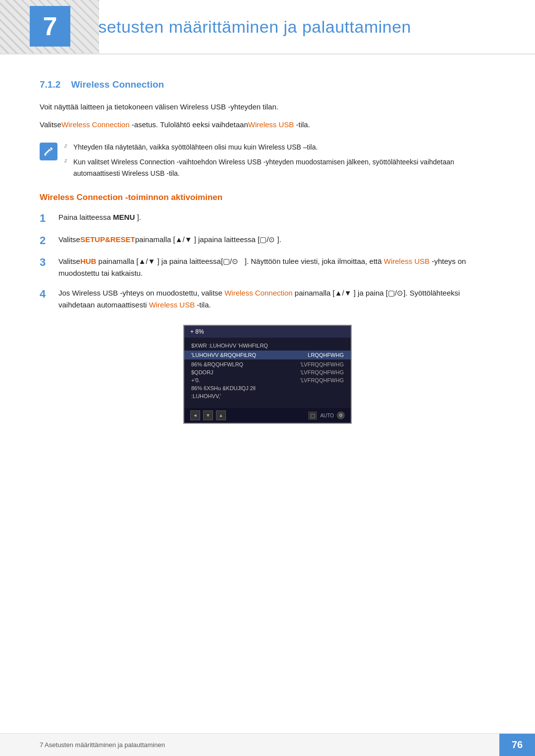 This screenshot has height=756, width=535. What do you see at coordinates (277, 267) in the screenshot?
I see `step-3-text: ValitseHUB painamalla [▲/▼ ] ja paina la…` at bounding box center [277, 267].